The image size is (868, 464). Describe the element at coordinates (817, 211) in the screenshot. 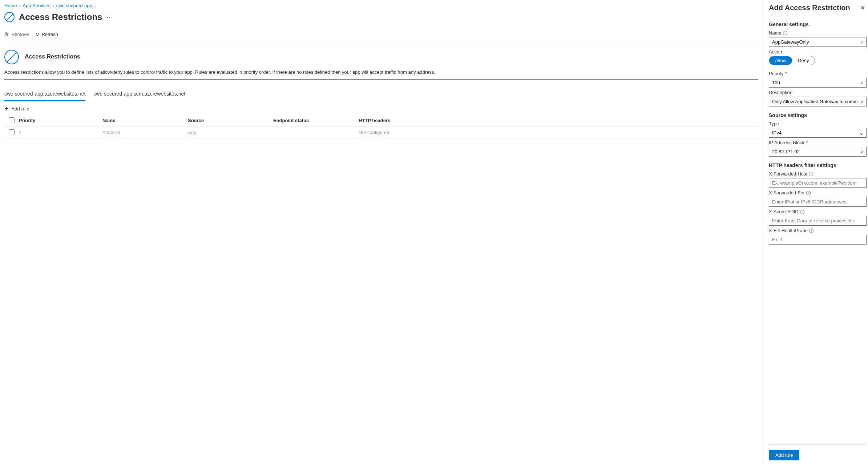

I see `fdid-label: X-Azure-FDIDi` at that location.